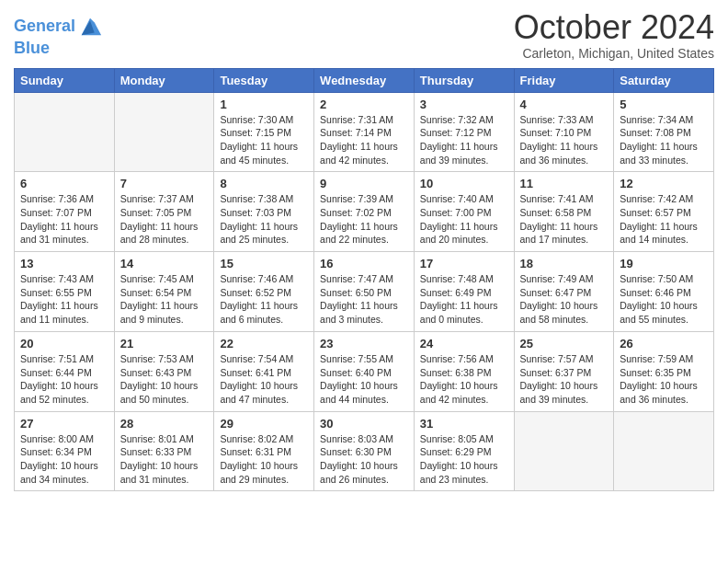  Describe the element at coordinates (664, 184) in the screenshot. I see `day-number: 12` at that location.